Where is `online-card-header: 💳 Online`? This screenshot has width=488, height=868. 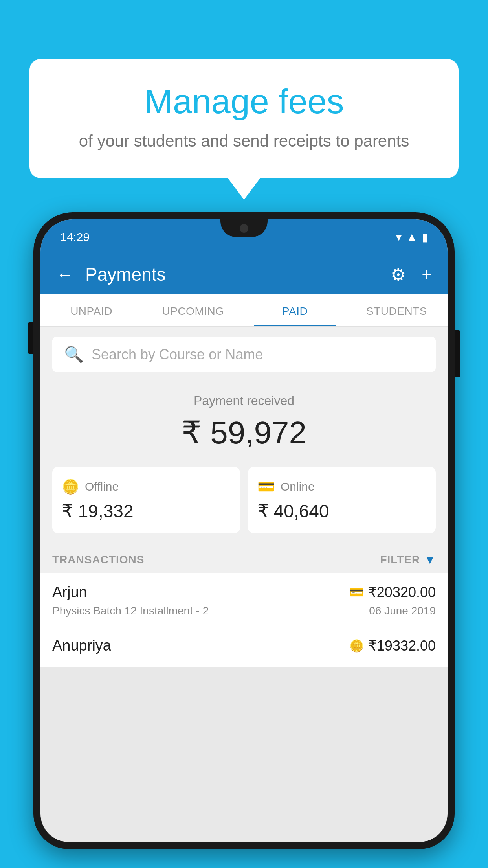 online-card-header: 💳 Online is located at coordinates (342, 487).